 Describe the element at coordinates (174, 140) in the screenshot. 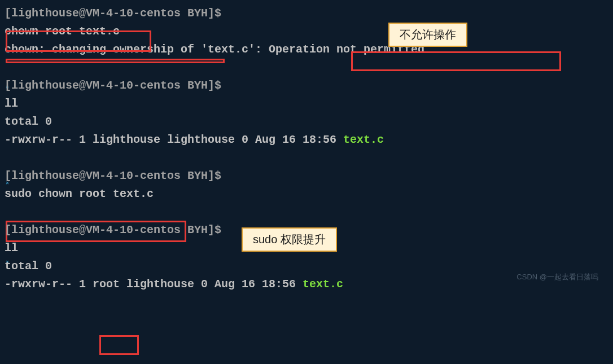

I see `file-perms: -rwxrw-r-- 1 lighthouse lighthouse 0 Aug…` at that location.